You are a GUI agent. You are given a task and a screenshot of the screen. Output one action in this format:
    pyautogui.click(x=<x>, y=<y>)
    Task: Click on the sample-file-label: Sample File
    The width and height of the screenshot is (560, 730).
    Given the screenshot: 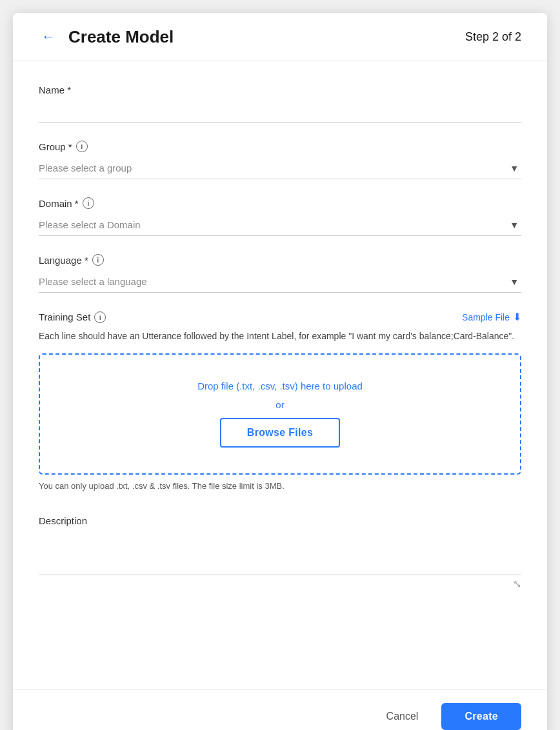 What is the action you would take?
    pyautogui.click(x=486, y=317)
    